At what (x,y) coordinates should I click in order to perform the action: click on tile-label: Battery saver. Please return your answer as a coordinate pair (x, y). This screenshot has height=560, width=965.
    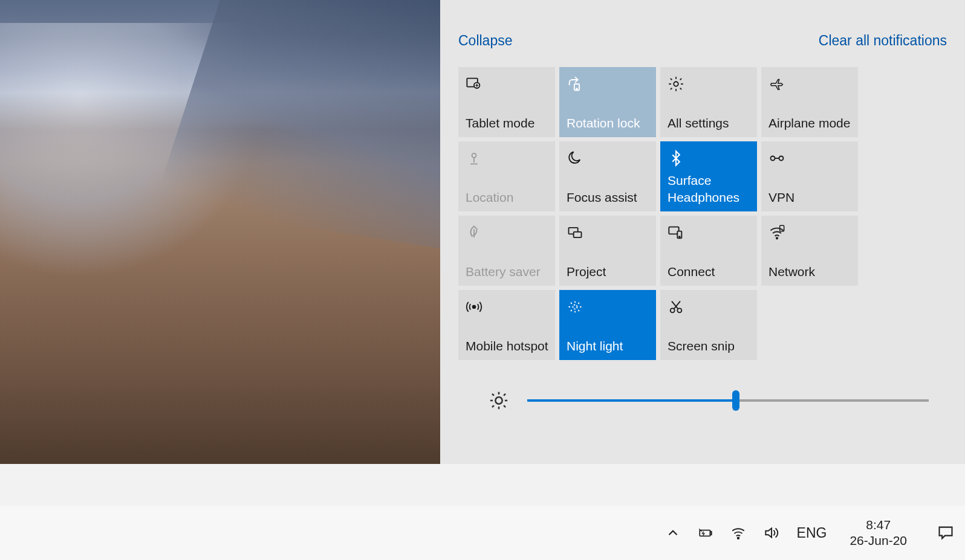
    Looking at the image, I should click on (507, 272).